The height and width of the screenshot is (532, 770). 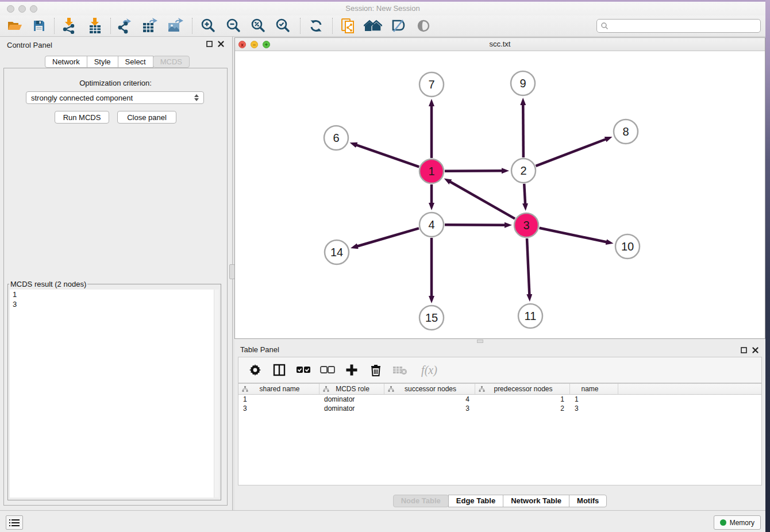 What do you see at coordinates (328, 370) in the screenshot?
I see `deselect-all-button` at bounding box center [328, 370].